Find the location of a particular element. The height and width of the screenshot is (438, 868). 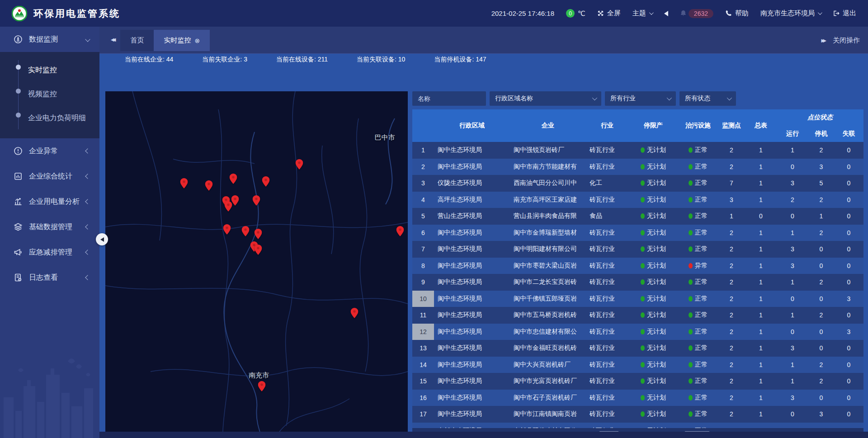

row-number: 5 is located at coordinates (423, 216).